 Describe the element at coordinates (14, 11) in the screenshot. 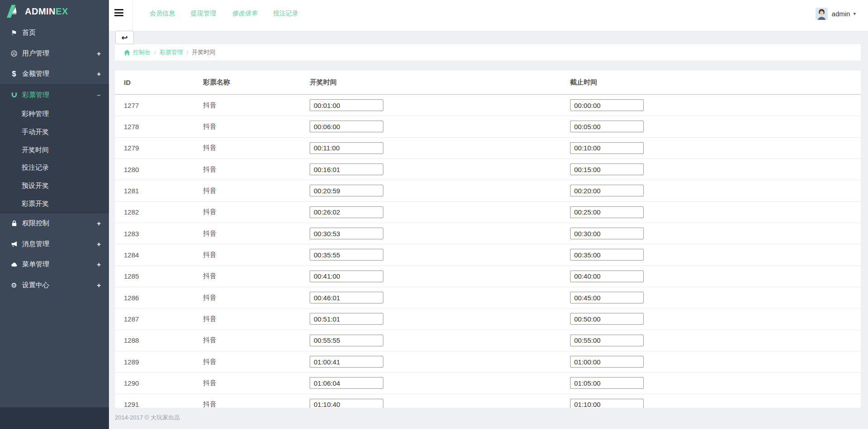

I see `logo-icon` at that location.